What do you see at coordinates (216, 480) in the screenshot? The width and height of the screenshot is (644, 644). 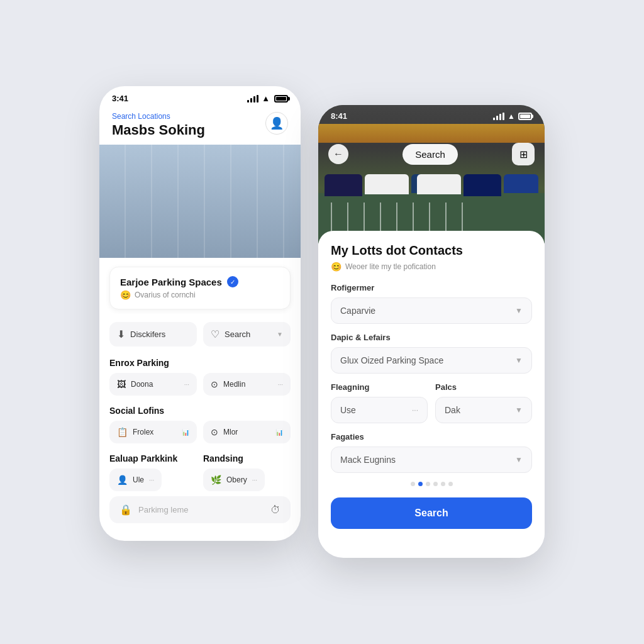 I see `obery-icon: 🌿` at bounding box center [216, 480].